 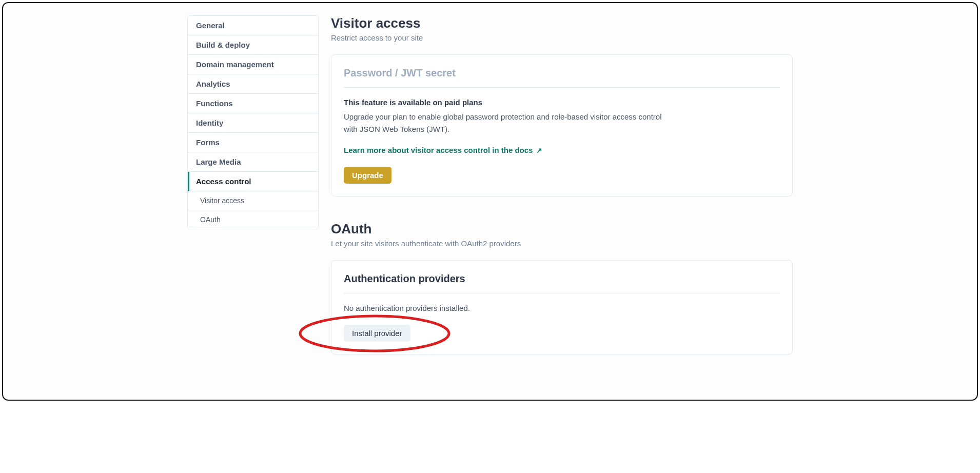 I want to click on sidebar-item-general: General, so click(x=253, y=26).